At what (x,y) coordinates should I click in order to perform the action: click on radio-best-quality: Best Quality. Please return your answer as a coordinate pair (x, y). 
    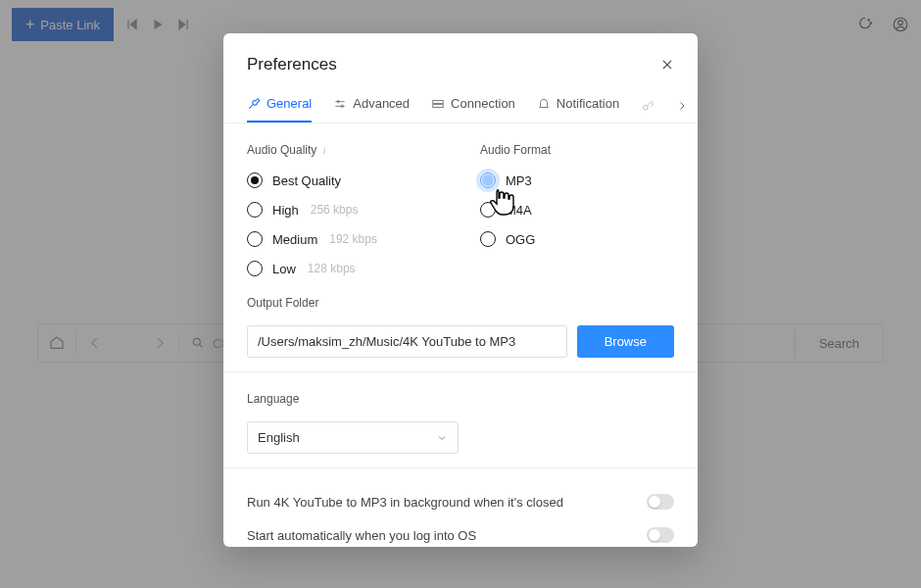
    Looking at the image, I should click on (344, 180).